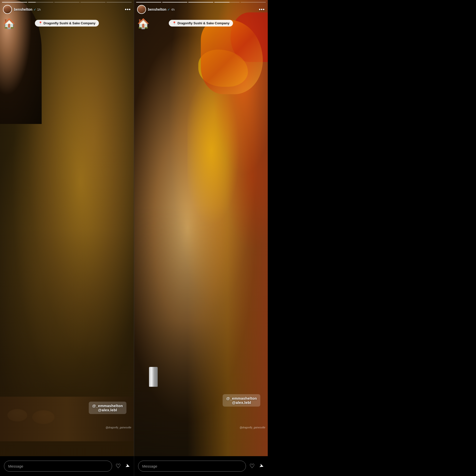 This screenshot has height=476, width=476. I want to click on progress-fill-r4, so click(222, 2).